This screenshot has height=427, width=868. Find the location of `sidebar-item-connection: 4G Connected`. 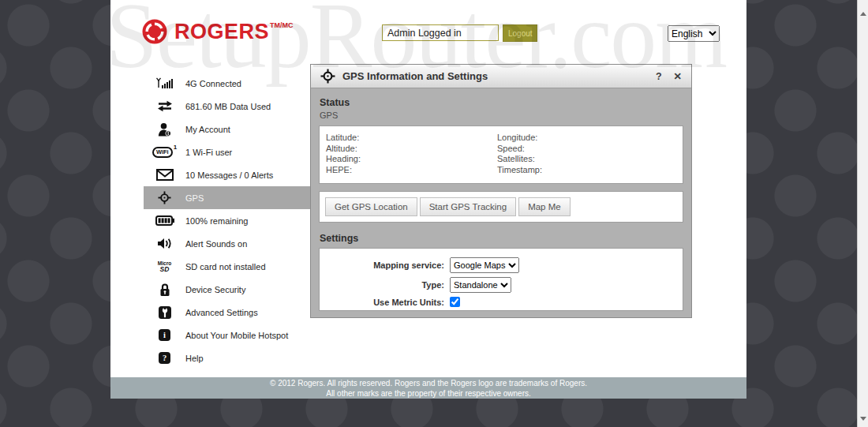

sidebar-item-connection: 4G Connected is located at coordinates (227, 84).